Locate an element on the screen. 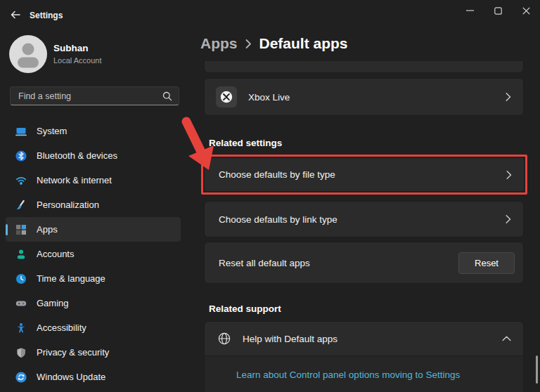 The image size is (540, 392). sidebar-item-accessibility: Accessibility is located at coordinates (93, 327).